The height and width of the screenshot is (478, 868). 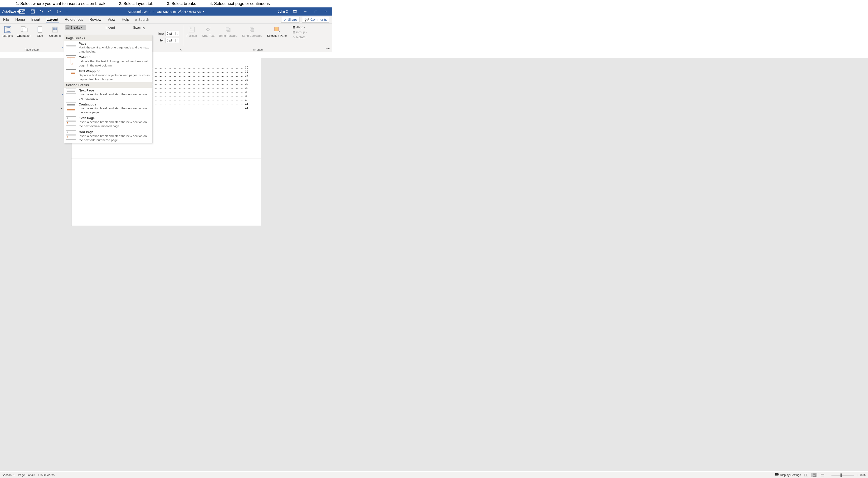 I want to click on tab-help: Help, so click(x=125, y=20).